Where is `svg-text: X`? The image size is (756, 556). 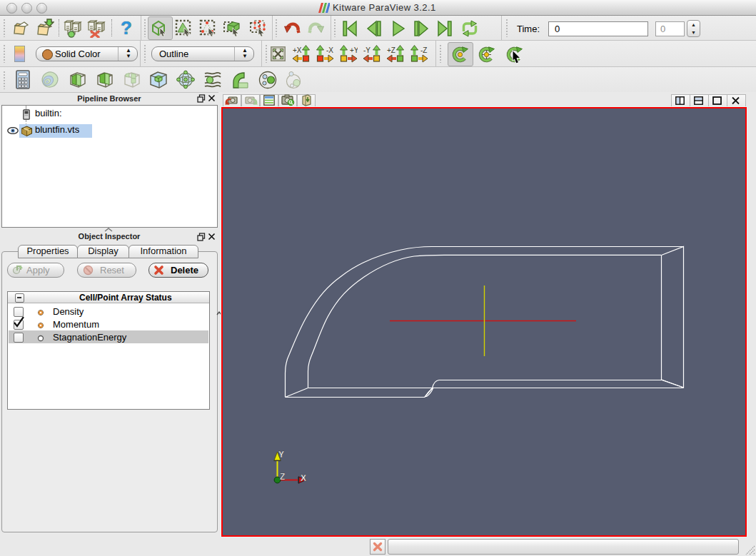 svg-text: X is located at coordinates (303, 478).